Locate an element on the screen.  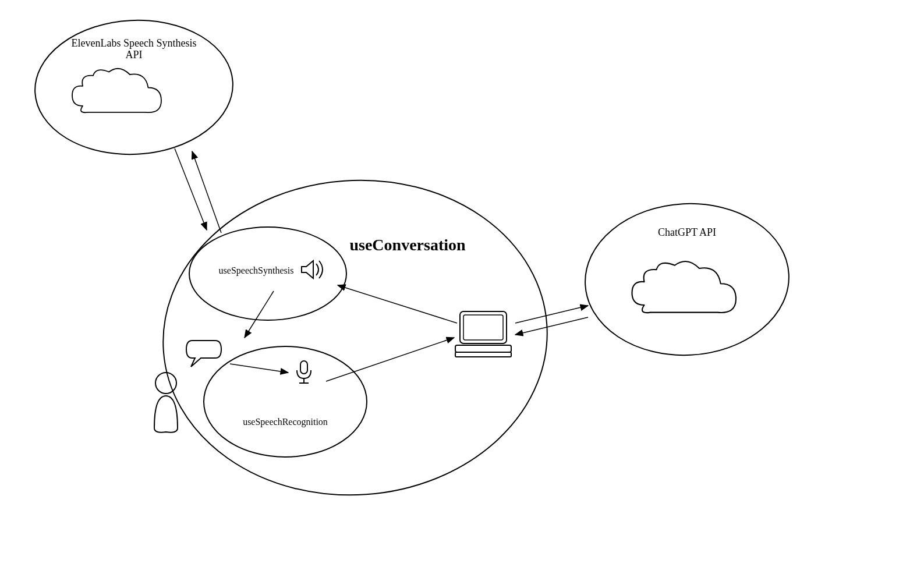
arrow-synthesis-to-user is located at coordinates (259, 314).